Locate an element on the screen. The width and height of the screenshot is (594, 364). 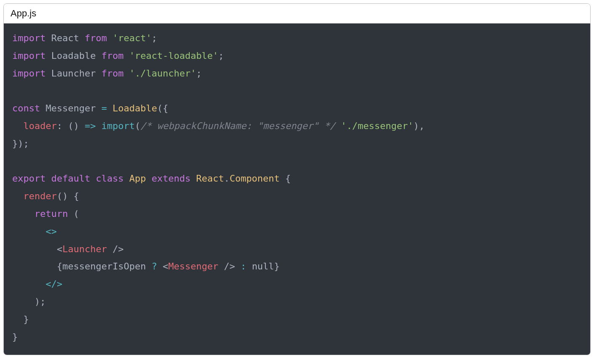
open: ( is located at coordinates (73, 214).